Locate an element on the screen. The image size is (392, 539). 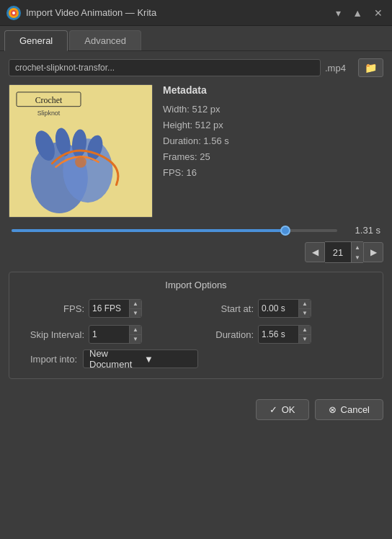
metadata-frames: Frames: 25 is located at coordinates (273, 157).